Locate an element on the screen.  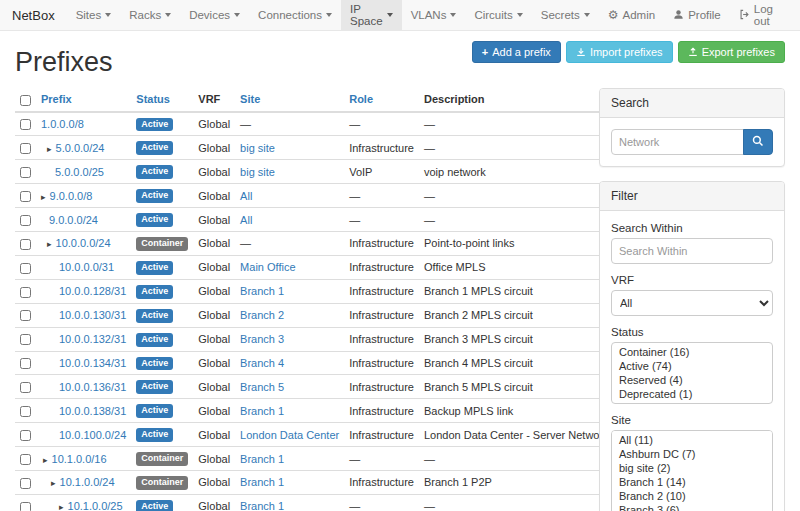
filter-option: All (11) is located at coordinates (692, 440).